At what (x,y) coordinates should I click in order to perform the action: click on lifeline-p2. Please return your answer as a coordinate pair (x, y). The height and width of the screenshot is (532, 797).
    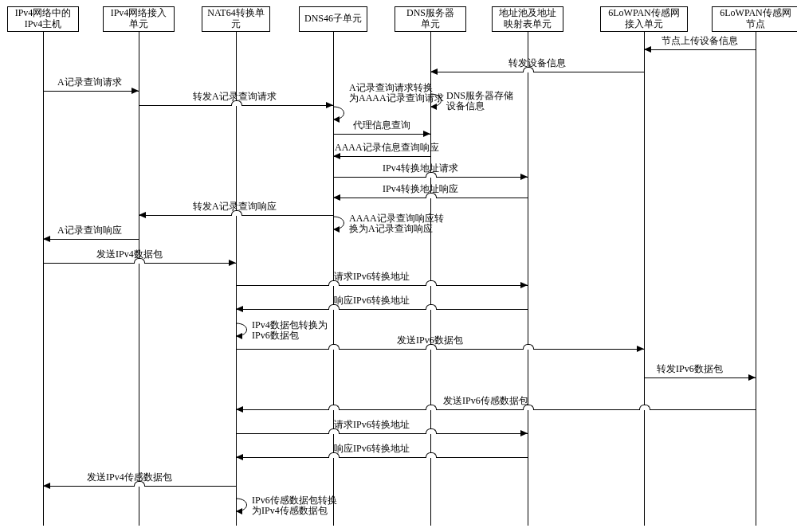
    Looking at the image, I should click on (139, 279).